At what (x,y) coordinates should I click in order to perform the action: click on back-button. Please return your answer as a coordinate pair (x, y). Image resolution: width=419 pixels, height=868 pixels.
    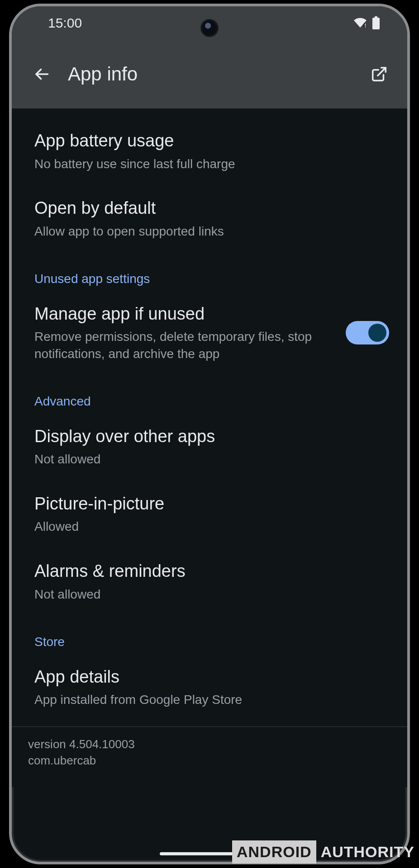
    Looking at the image, I should click on (42, 74).